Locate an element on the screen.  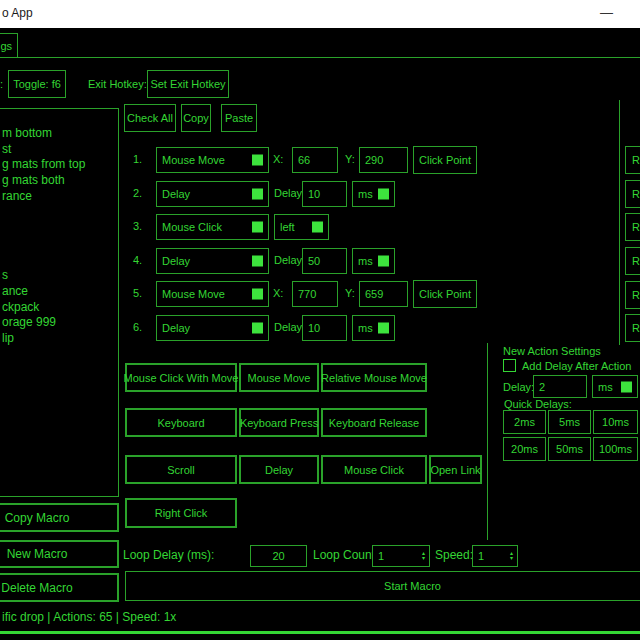
settings-delay-input: 2 is located at coordinates (560, 386).